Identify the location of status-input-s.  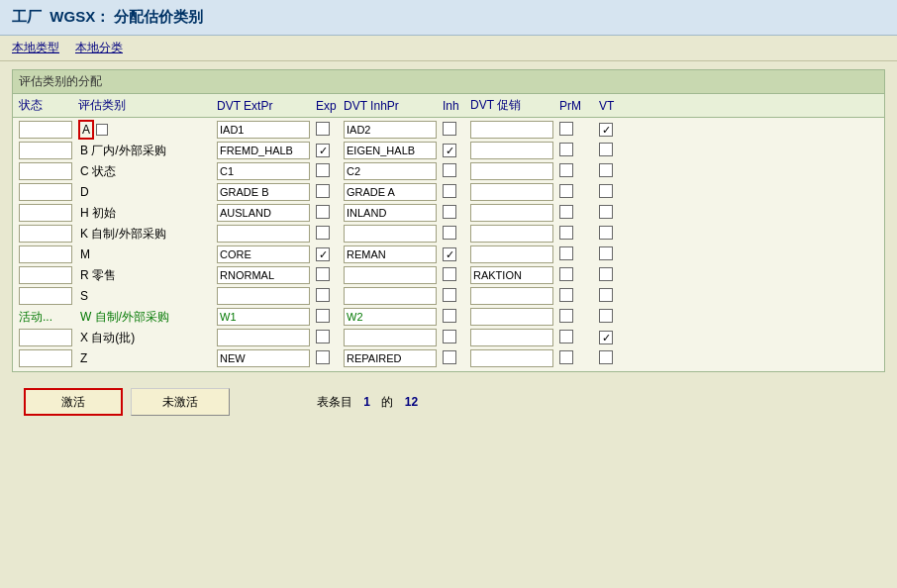
(46, 296).